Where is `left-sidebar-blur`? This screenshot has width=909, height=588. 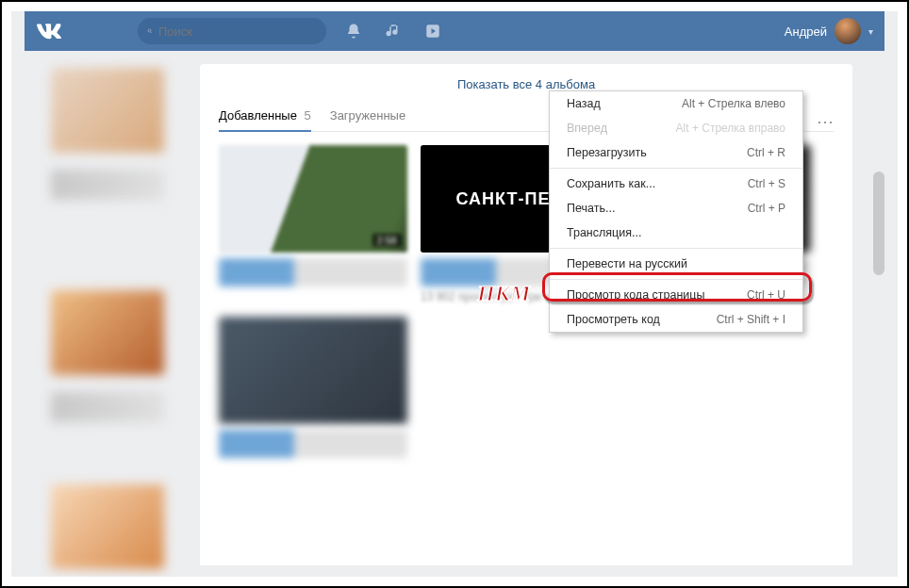
left-sidebar-blur is located at coordinates (107, 318).